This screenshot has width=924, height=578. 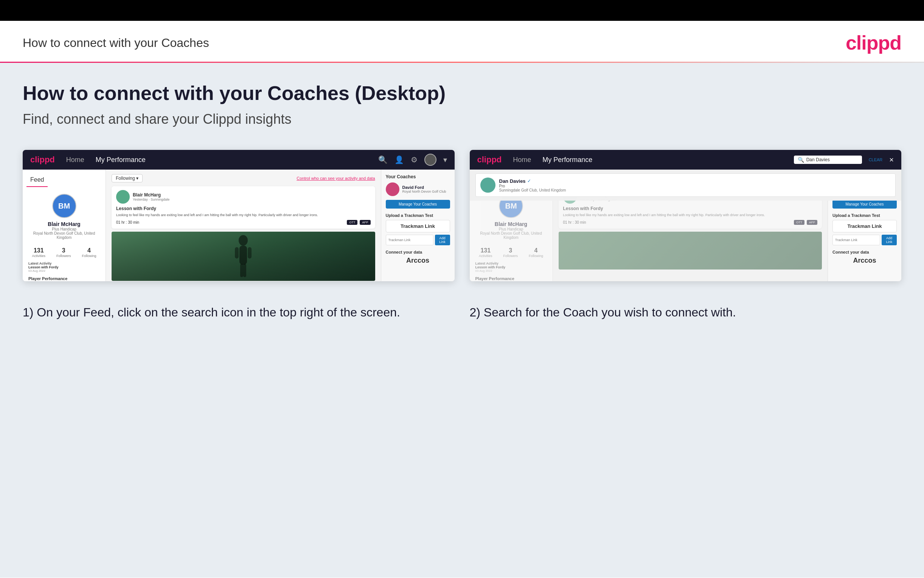 I want to click on lesson-desc-2: Looking to feel like my hands are exitin…, so click(x=691, y=215).